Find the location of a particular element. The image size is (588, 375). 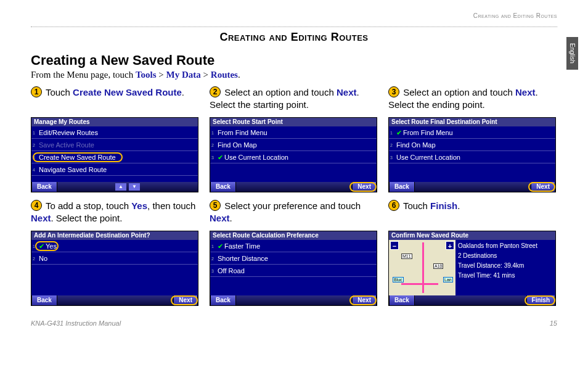

zoom-in-icon: + is located at coordinates (450, 245).